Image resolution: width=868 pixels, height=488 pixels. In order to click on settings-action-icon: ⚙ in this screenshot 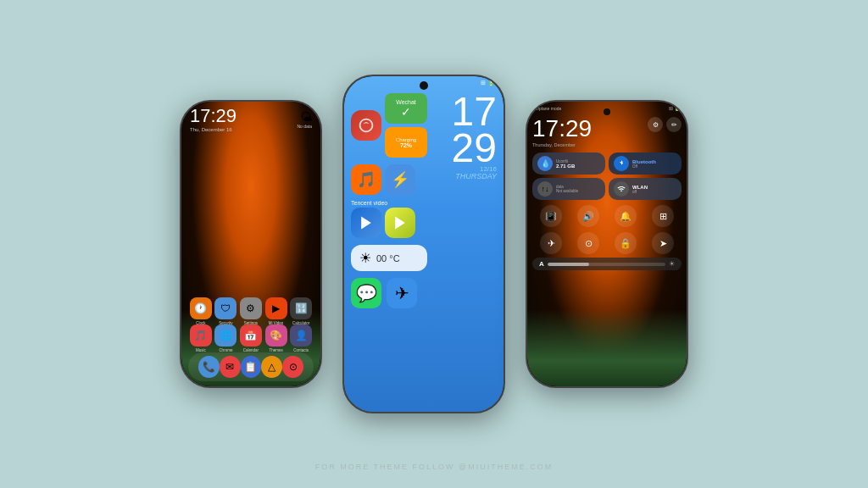, I will do `click(655, 125)`.